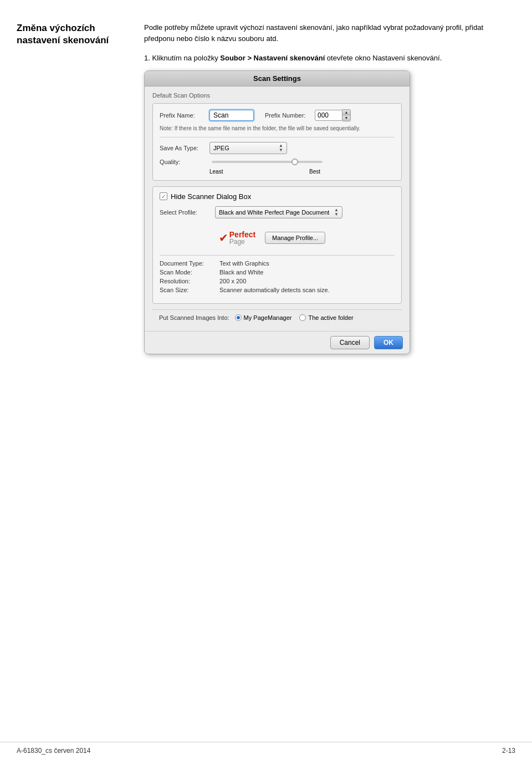 Image resolution: width=532 pixels, height=759 pixels. Describe the element at coordinates (163, 196) in the screenshot. I see `hide-scanner-checkbox: ✓` at that location.